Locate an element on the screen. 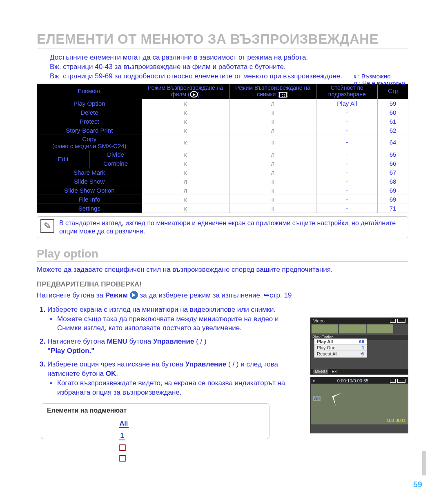 The width and height of the screenshot is (441, 504). screenshot-menu: Video Play Option Play AllAll Play One1 … is located at coordinates (359, 346).